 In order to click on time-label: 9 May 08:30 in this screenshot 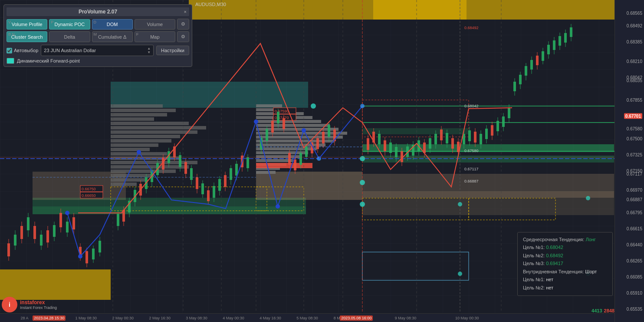, I will do `click(406, 318)`.